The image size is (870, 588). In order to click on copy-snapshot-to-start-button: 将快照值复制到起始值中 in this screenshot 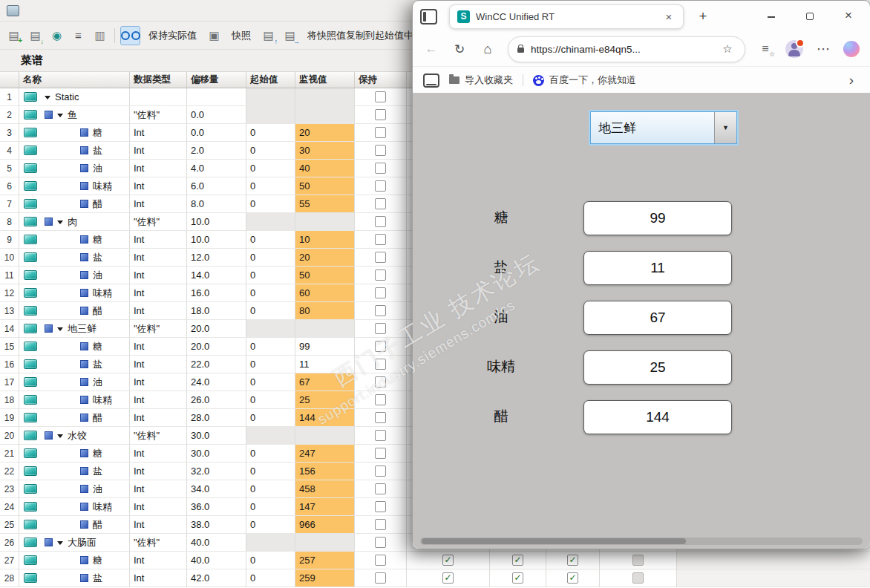, I will do `click(361, 36)`.